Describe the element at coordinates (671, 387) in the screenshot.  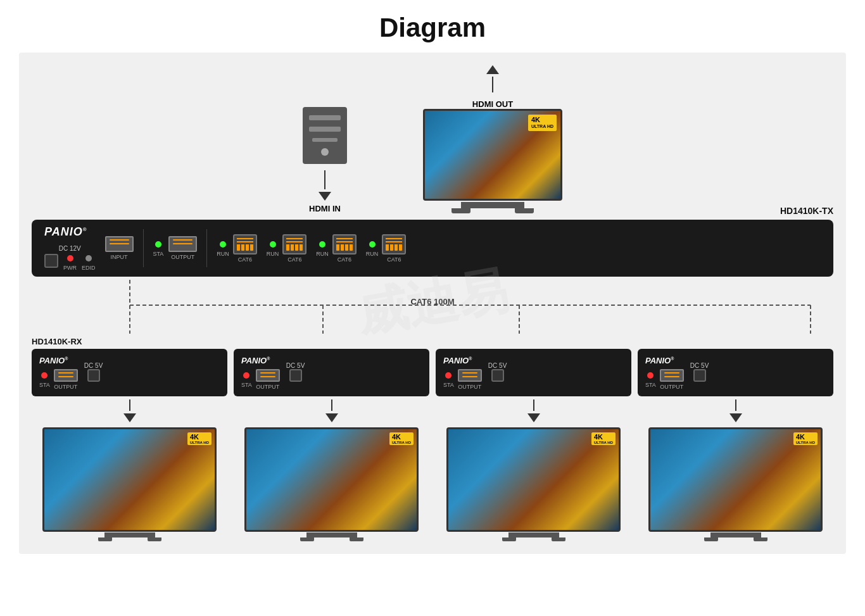
I see `output-label-rx4: OUTPUT` at that location.